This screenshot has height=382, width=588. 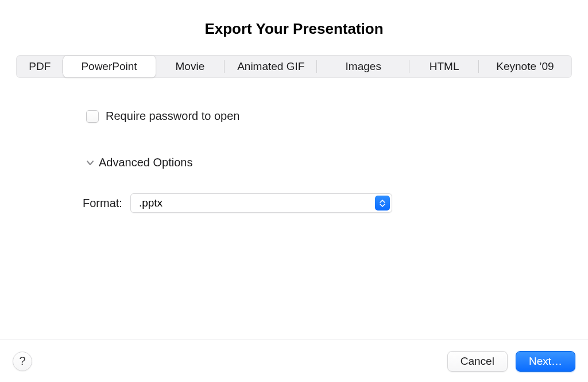 I want to click on tab-powerpoint: PowerPoint, so click(x=109, y=67).